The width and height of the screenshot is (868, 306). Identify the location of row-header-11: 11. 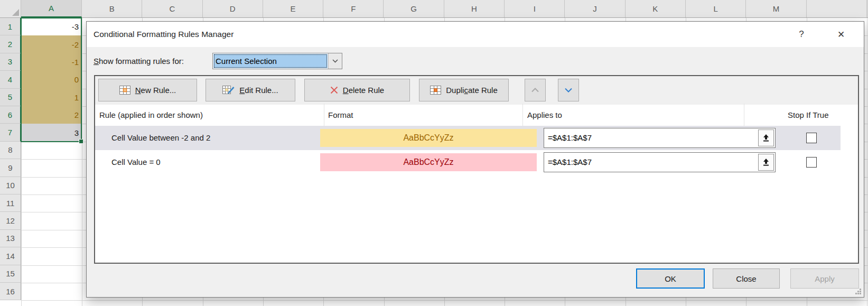
(11, 203).